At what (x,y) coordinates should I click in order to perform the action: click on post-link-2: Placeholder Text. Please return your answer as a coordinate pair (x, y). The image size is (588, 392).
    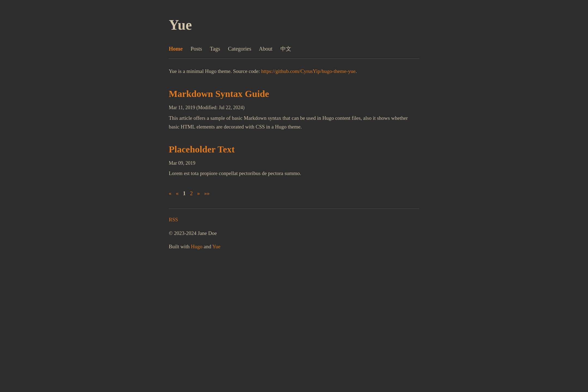
    Looking at the image, I should click on (202, 149).